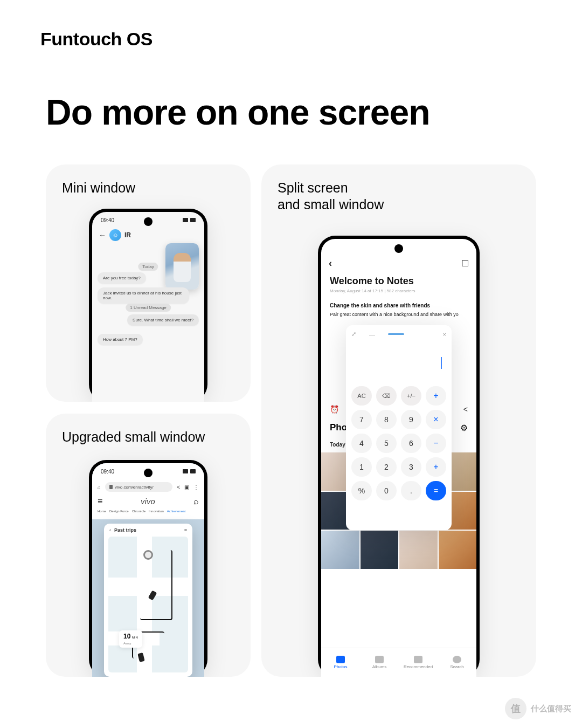  What do you see at coordinates (196, 502) in the screenshot?
I see `search-icon: ⌕` at bounding box center [196, 502].